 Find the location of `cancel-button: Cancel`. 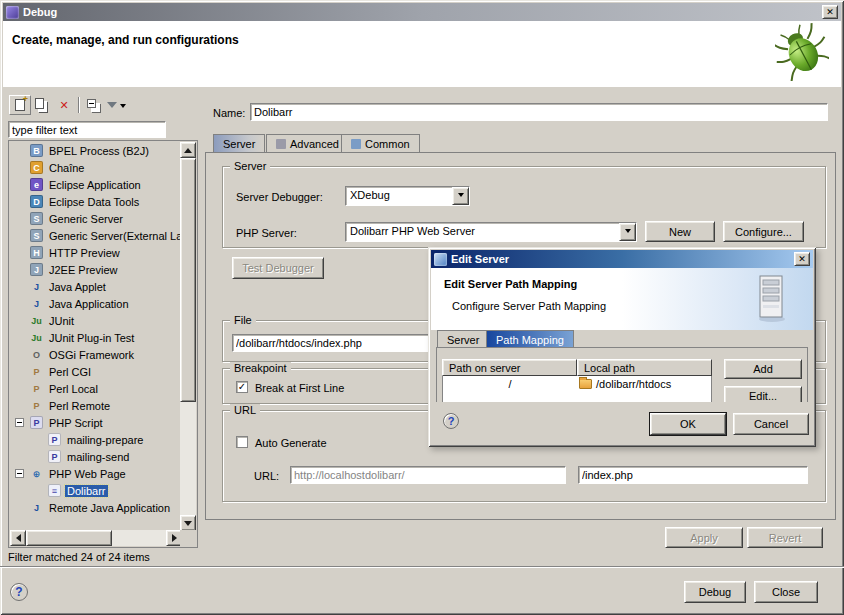

cancel-button: Cancel is located at coordinates (771, 424).